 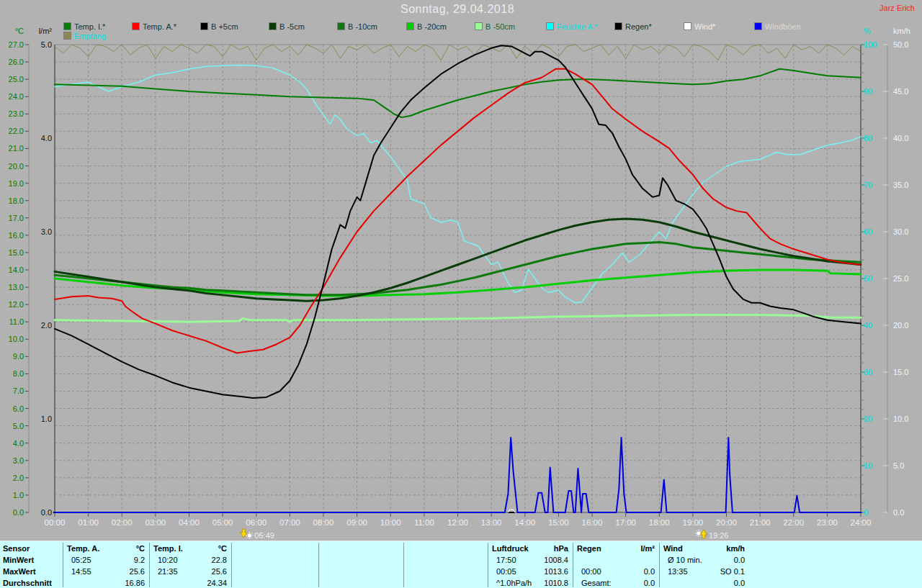 I want to click on pct-axis-tick-label: 20, so click(x=868, y=419).